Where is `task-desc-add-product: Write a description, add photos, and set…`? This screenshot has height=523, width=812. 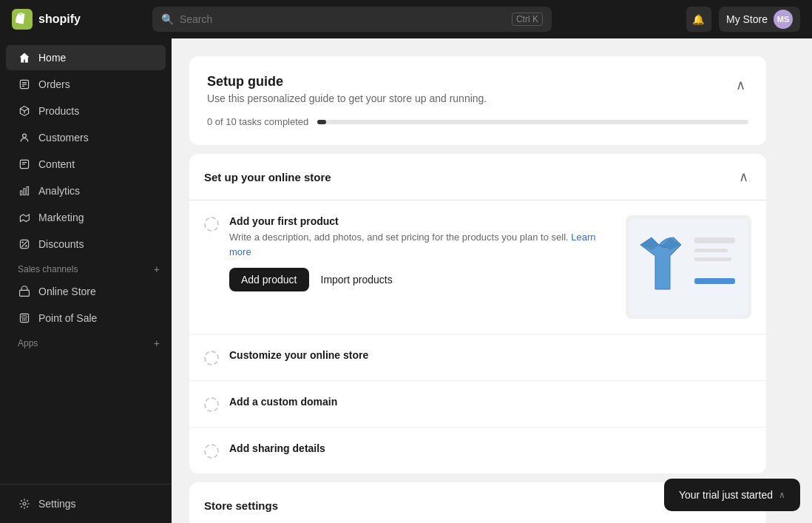 task-desc-add-product: Write a description, add photos, and set… is located at coordinates (422, 244).